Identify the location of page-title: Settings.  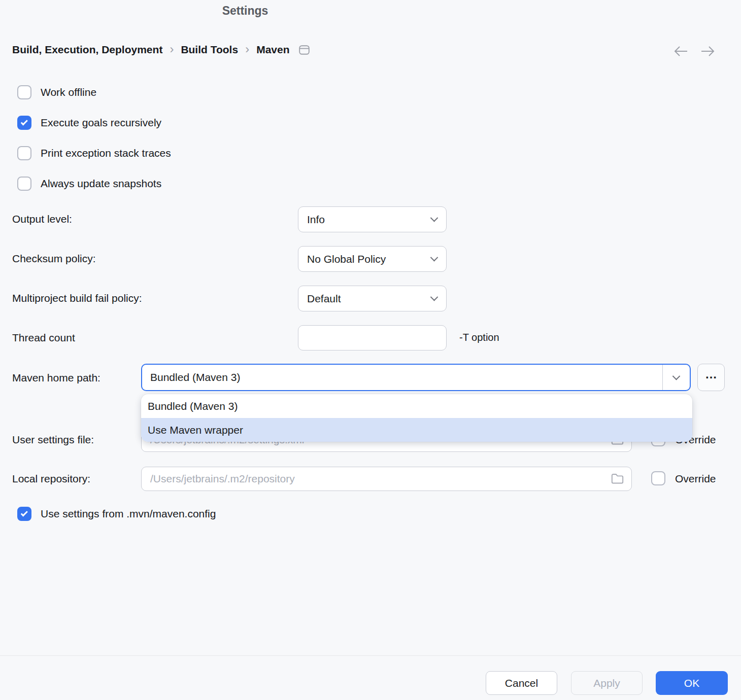
(245, 11).